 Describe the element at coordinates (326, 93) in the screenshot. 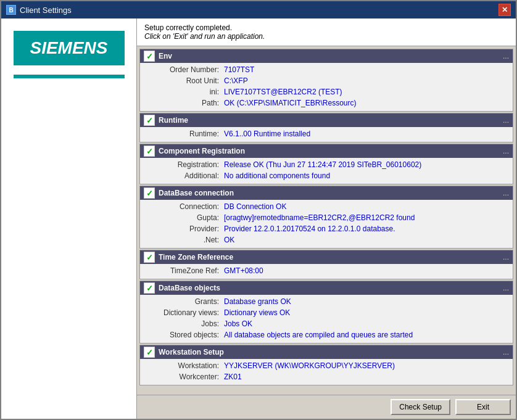

I see `field-row: ini:LIVE7107TST@EBR12CR2 (TEST)` at that location.